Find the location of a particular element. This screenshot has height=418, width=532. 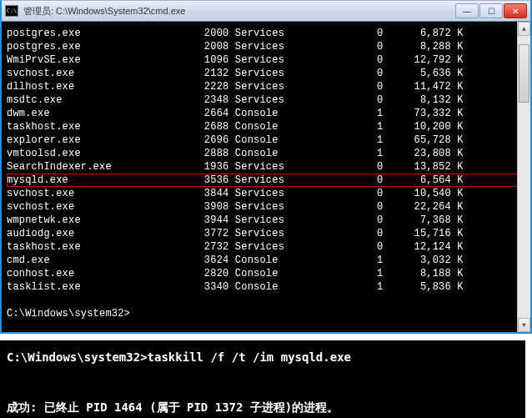

blank-line is located at coordinates (266, 300).